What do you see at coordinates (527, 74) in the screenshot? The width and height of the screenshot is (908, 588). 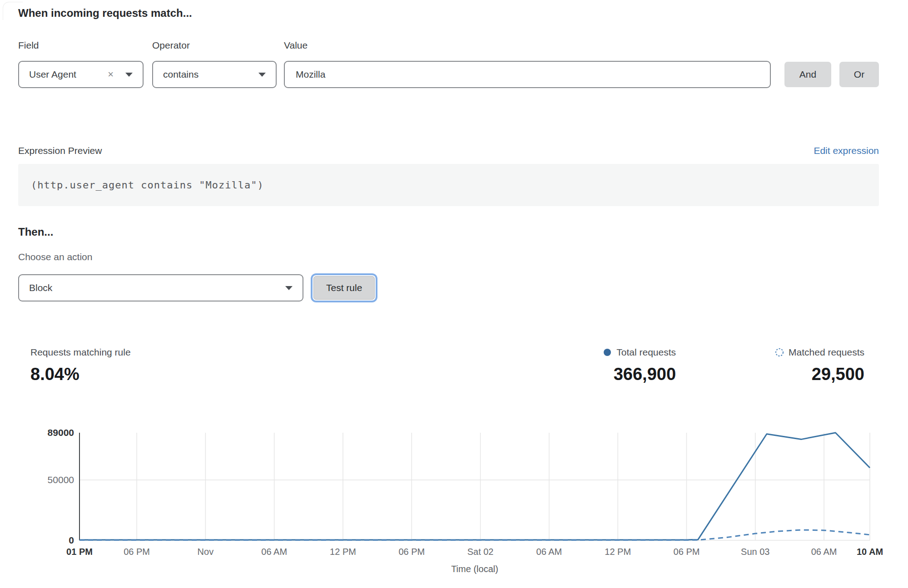 I see `value-input` at bounding box center [527, 74].